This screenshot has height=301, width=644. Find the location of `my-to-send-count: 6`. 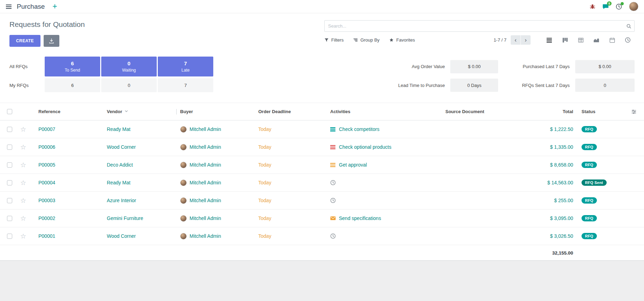

my-to-send-count: 6 is located at coordinates (73, 85).